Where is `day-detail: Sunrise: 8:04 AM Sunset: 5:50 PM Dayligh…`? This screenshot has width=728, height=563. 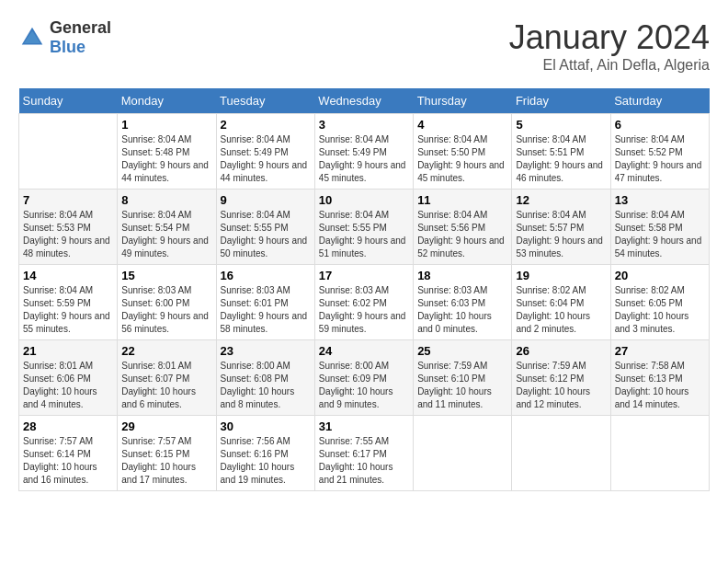 day-detail: Sunrise: 8:04 AM Sunset: 5:50 PM Dayligh… is located at coordinates (462, 159).